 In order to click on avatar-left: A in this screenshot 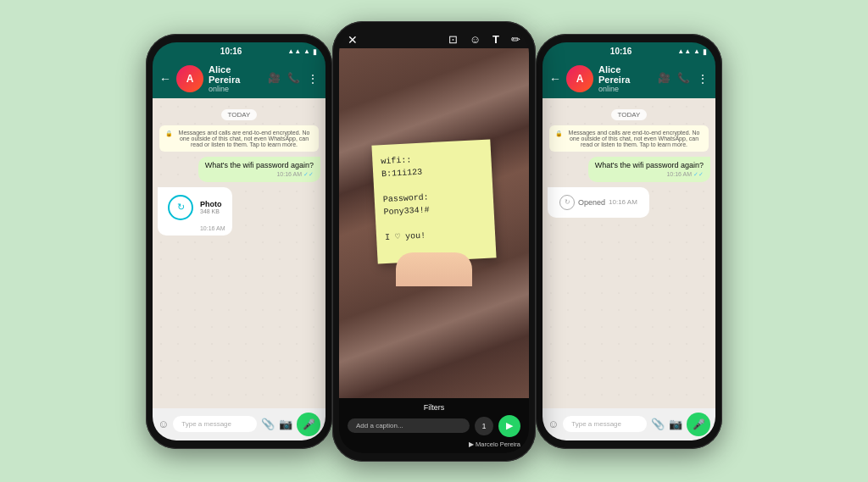, I will do `click(190, 79)`.